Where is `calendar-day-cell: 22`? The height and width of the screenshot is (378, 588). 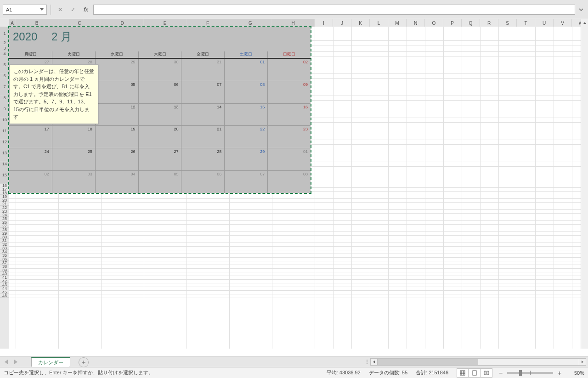 calendar-day-cell: 22 is located at coordinates (246, 137).